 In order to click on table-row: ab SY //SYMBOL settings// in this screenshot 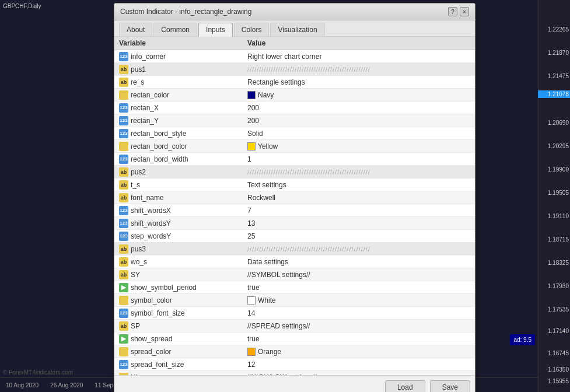, I will do `click(295, 275)`.